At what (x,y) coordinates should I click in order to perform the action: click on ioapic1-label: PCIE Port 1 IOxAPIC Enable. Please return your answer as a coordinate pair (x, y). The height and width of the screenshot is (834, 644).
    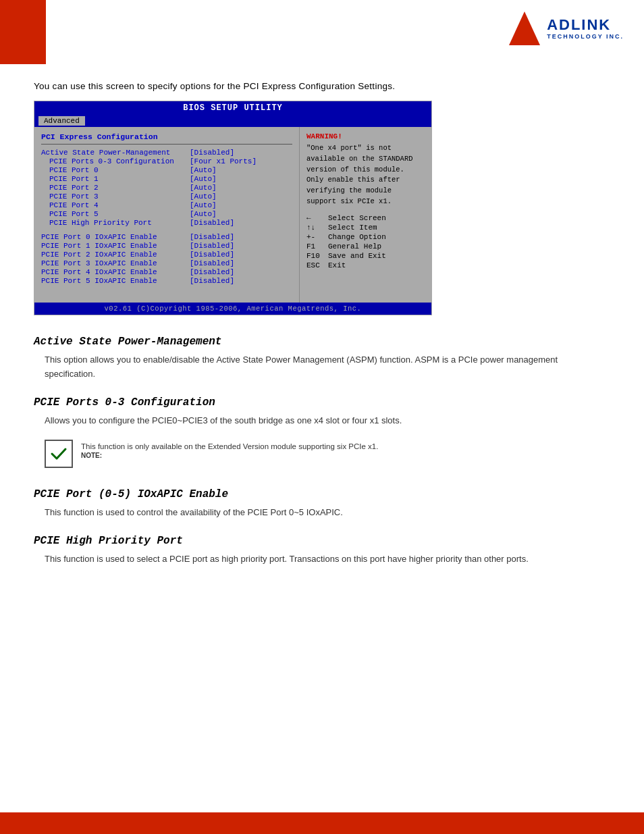
    Looking at the image, I should click on (115, 246).